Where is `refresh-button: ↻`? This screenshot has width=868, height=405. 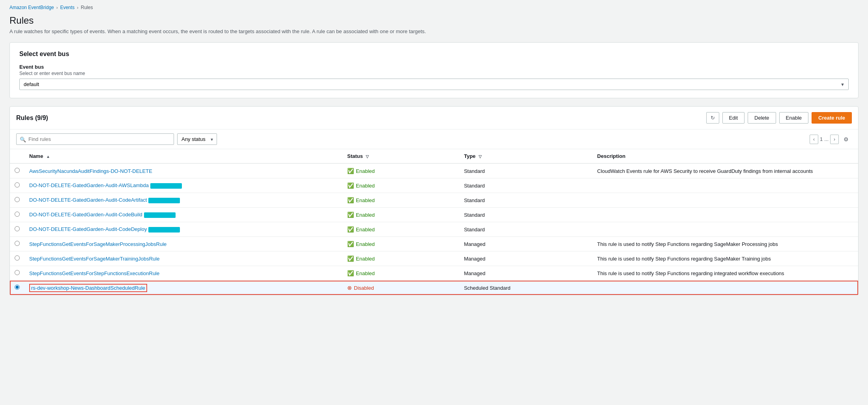 refresh-button: ↻ is located at coordinates (713, 118).